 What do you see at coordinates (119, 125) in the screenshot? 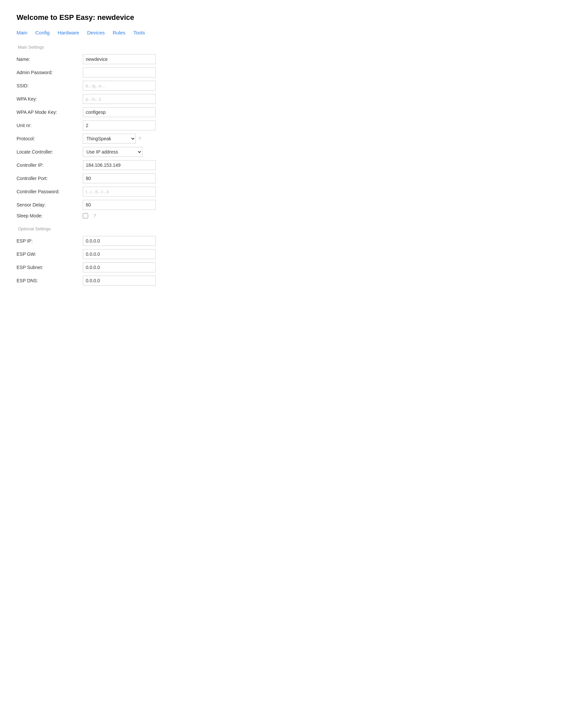
I see `unit-nr-input` at bounding box center [119, 125].